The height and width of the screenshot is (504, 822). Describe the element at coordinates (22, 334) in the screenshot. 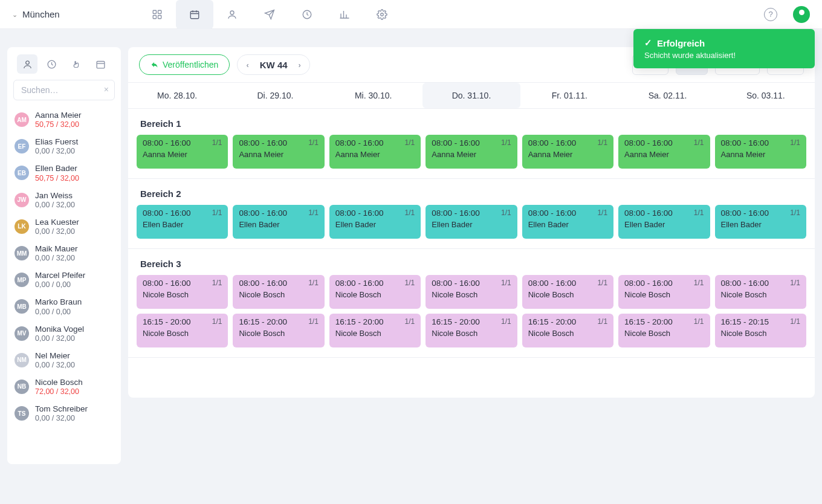

I see `avatar: MV` at that location.